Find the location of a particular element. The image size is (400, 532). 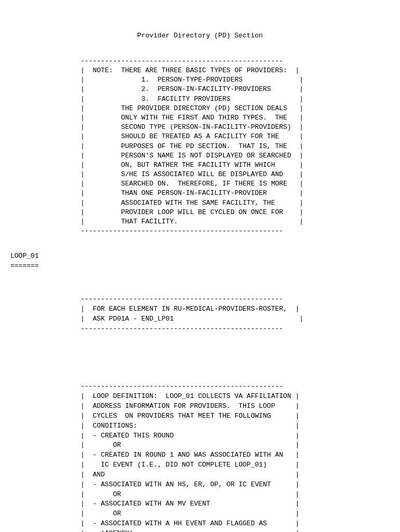

loop-01-underline: ======= is located at coordinates (25, 266).